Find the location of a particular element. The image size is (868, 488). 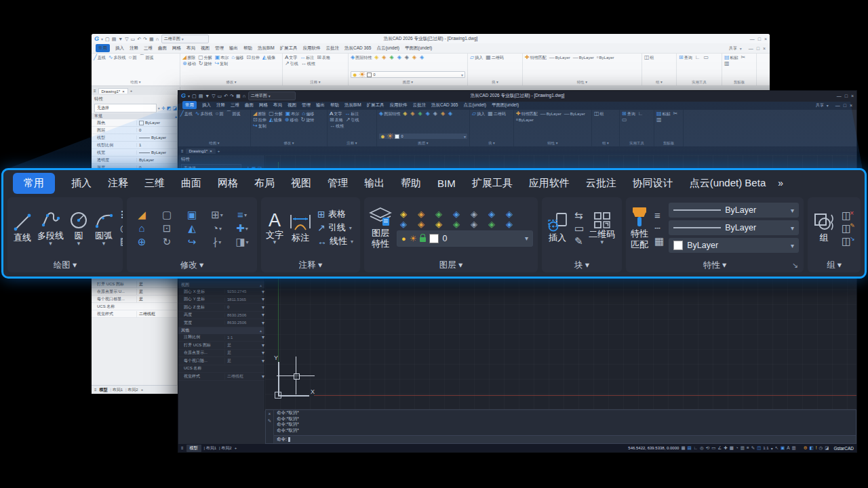

ribbon-button: ↔线性 is located at coordinates (308, 64).